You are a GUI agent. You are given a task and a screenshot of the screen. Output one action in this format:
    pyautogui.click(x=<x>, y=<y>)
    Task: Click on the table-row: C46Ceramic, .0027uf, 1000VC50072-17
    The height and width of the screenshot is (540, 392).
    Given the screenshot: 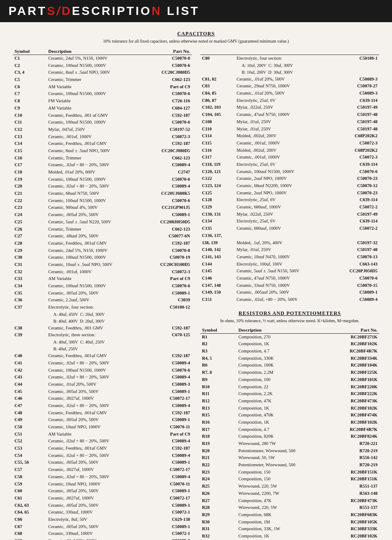 What is the action you would take?
    pyautogui.click(x=102, y=399)
    